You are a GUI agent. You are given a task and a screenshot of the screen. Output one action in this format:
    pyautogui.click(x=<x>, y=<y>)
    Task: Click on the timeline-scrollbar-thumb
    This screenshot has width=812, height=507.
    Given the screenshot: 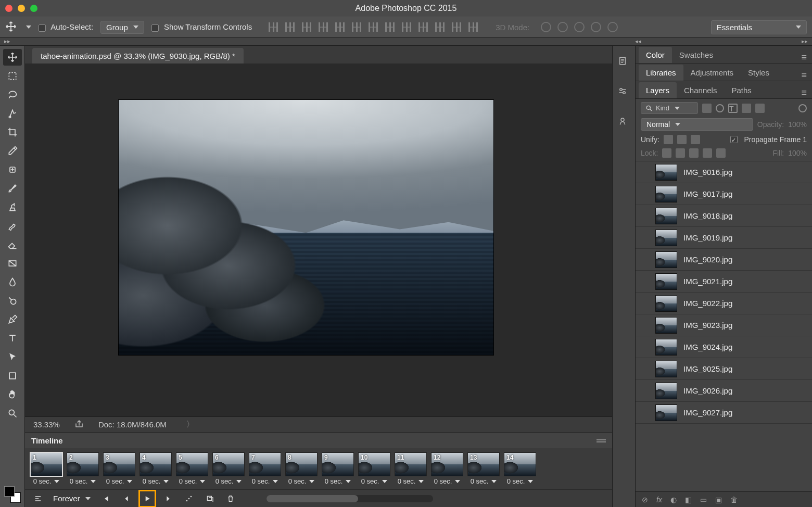 What is the action you would take?
    pyautogui.click(x=312, y=499)
    